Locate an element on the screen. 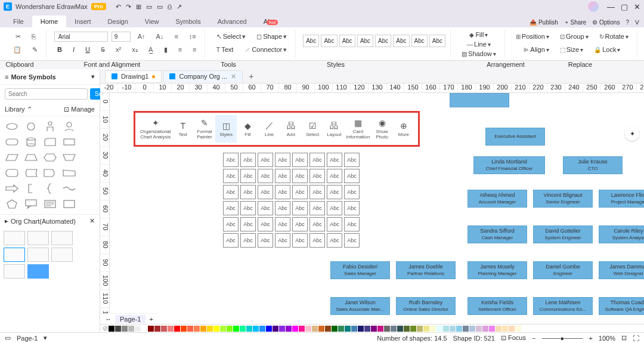 The width and height of the screenshot is (644, 343). shape-note is located at coordinates (50, 204).